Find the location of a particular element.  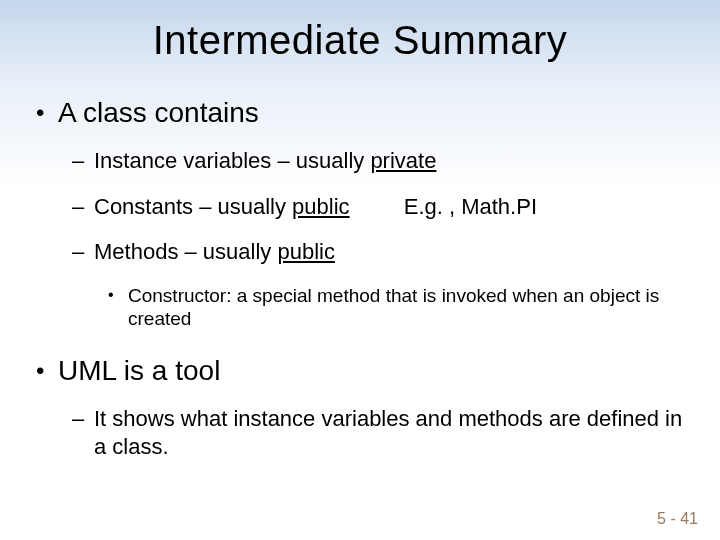

bullet-uml-desc: It shows what instance variables and met… is located at coordinates (360, 432).